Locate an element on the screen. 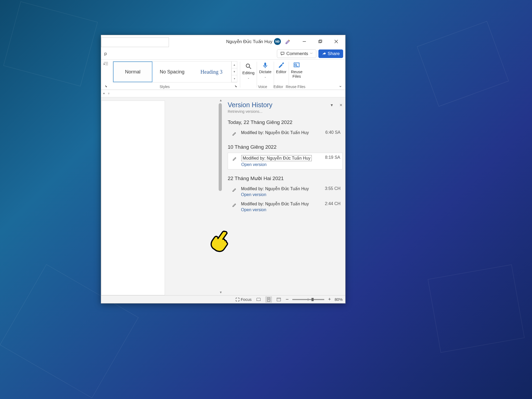 Image resolution: width=532 pixels, height=399 pixels. zoom-in-button: + is located at coordinates (329, 300).